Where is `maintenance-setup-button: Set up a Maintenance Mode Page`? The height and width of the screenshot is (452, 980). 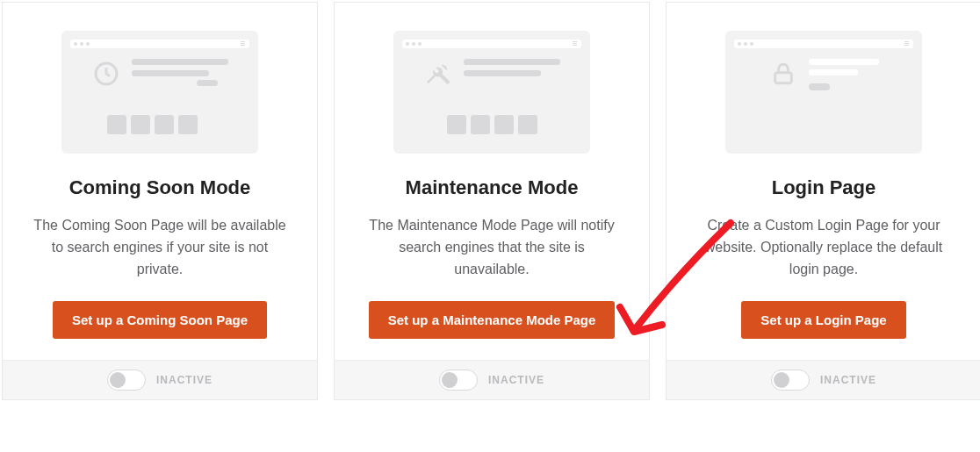
maintenance-setup-button: Set up a Maintenance Mode Page is located at coordinates (492, 319).